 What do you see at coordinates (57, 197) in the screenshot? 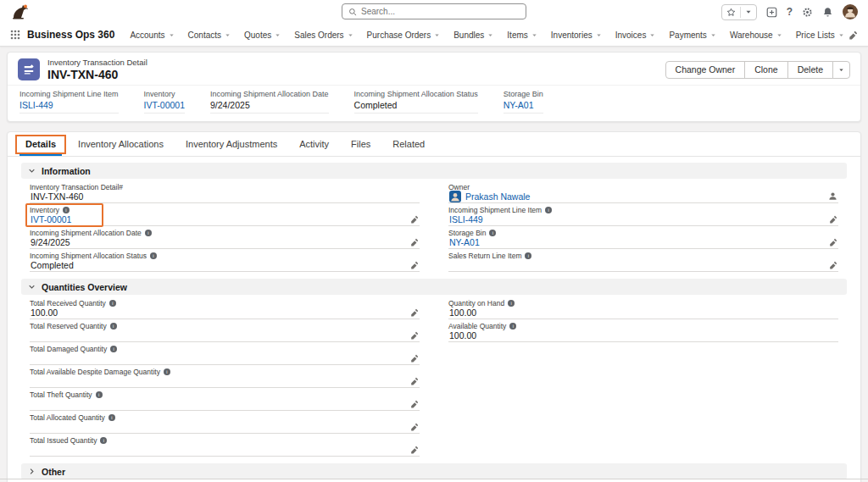
I see `field-value: INV-TXN-460` at bounding box center [57, 197].